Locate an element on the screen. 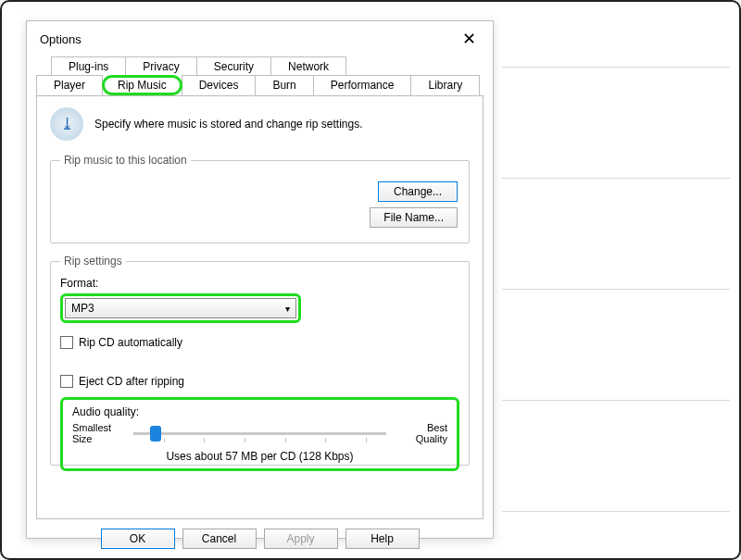 This screenshot has height=560, width=741. audio-quality-label: Audio quality: is located at coordinates (259, 412).